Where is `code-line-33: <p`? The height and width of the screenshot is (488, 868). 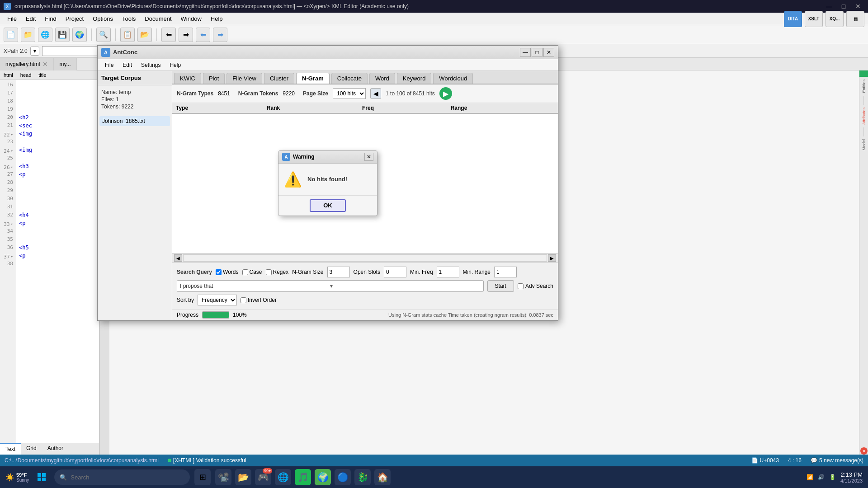
code-line-33: <p is located at coordinates (58, 224).